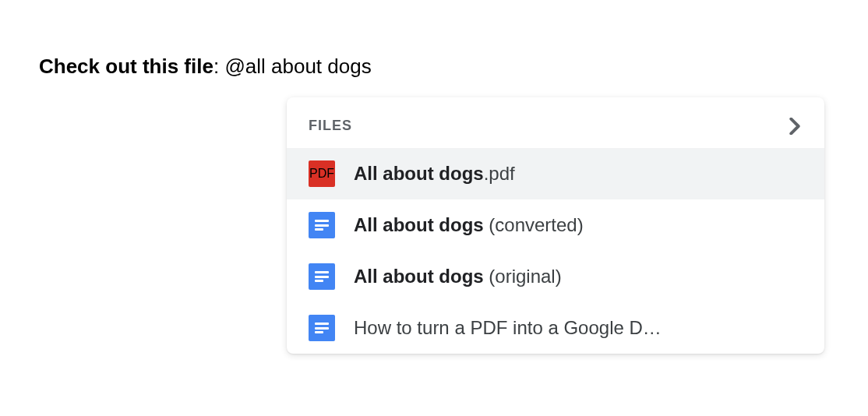  What do you see at coordinates (578, 174) in the screenshot?
I see `file-name: All about dogs.pdf` at bounding box center [578, 174].